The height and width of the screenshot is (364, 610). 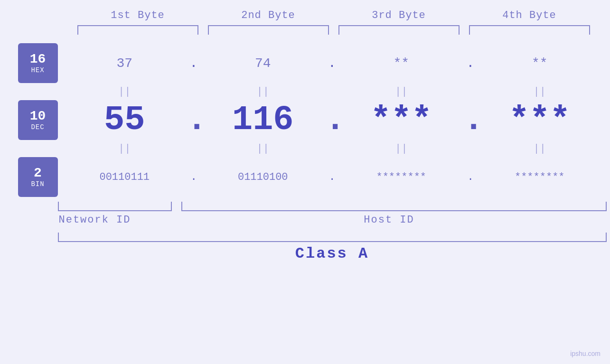 I want to click on bottom-brackets, so click(x=312, y=206).